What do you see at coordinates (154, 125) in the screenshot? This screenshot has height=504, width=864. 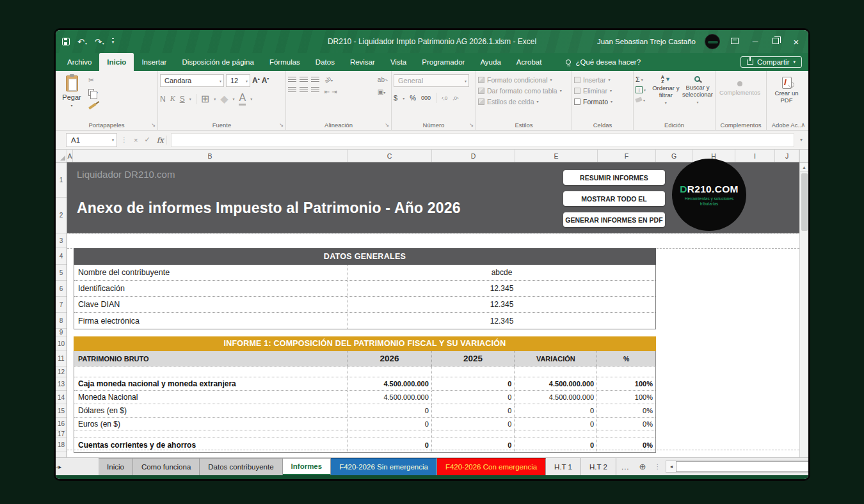 I see `portapapeles-dialog-launcher-icon: ↘` at bounding box center [154, 125].